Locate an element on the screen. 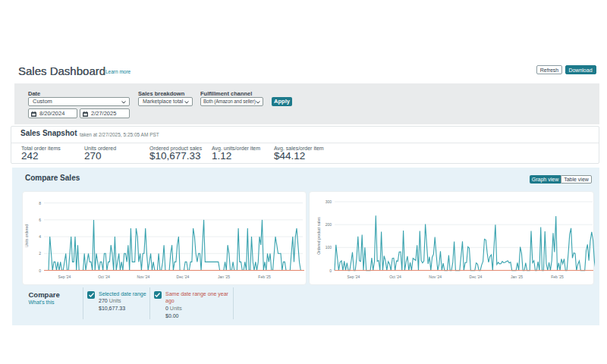 The width and height of the screenshot is (607, 364). svg-text: Ordered product sales is located at coordinates (319, 236).